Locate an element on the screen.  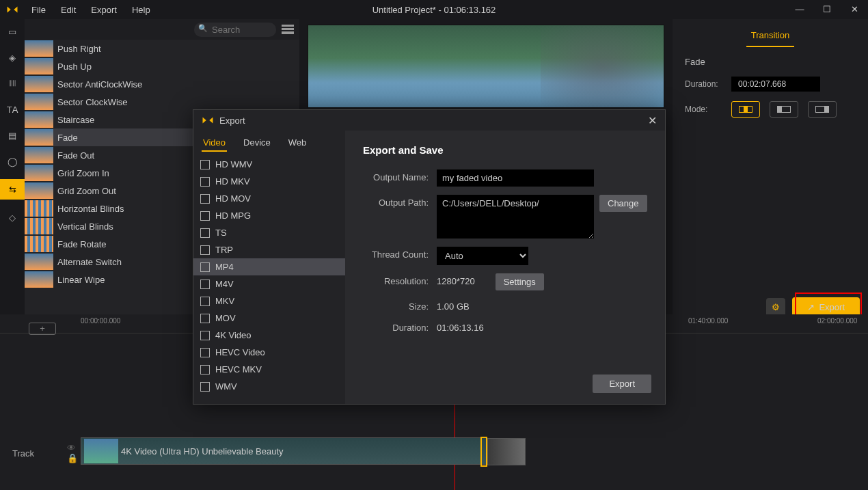
output-name-label: Output Name: is located at coordinates (400, 176).